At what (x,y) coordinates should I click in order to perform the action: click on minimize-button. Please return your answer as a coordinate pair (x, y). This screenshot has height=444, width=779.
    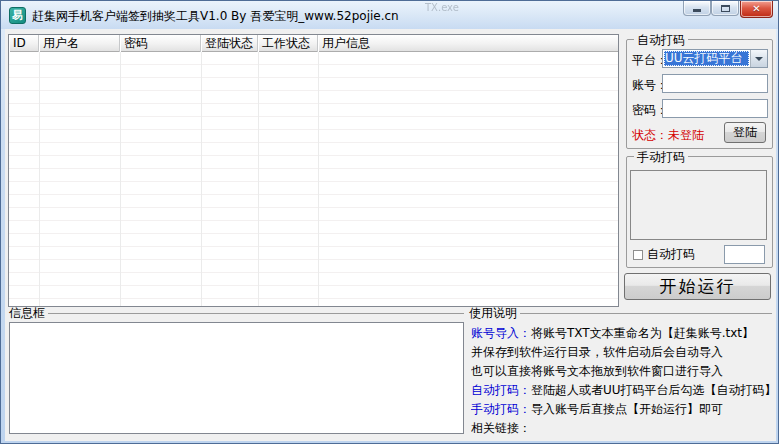
    Looking at the image, I should click on (697, 8).